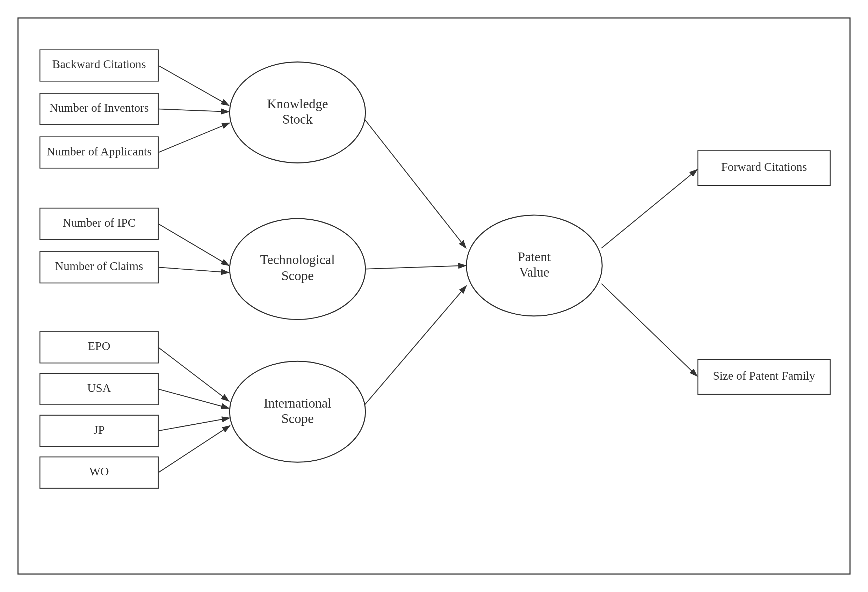 This screenshot has height=592, width=868. I want to click on svg-text: International, so click(297, 403).